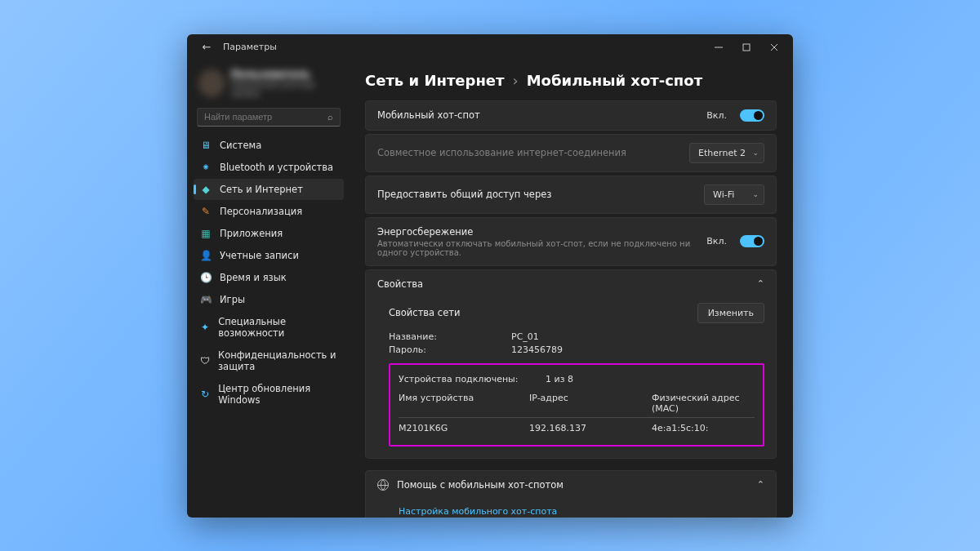 This screenshot has height=551, width=980. What do you see at coordinates (490, 47) in the screenshot?
I see `titlebar: ← Параметры` at bounding box center [490, 47].